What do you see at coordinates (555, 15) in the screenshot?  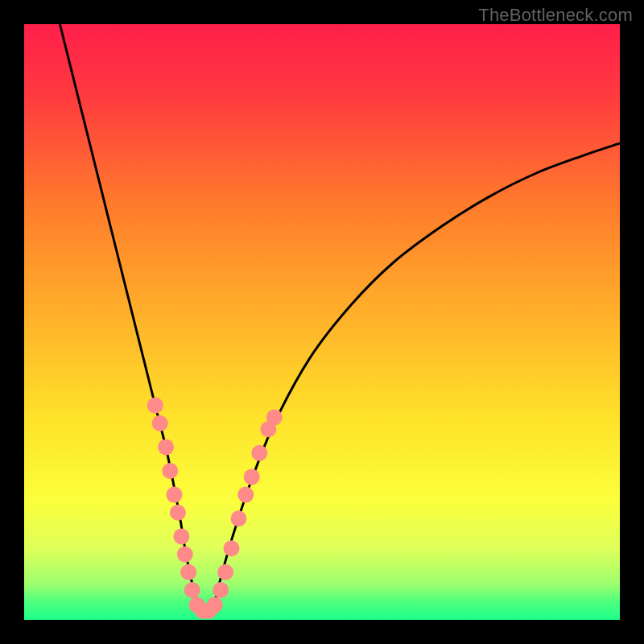 I see `watermark-text: TheBottleneck.com` at bounding box center [555, 15].